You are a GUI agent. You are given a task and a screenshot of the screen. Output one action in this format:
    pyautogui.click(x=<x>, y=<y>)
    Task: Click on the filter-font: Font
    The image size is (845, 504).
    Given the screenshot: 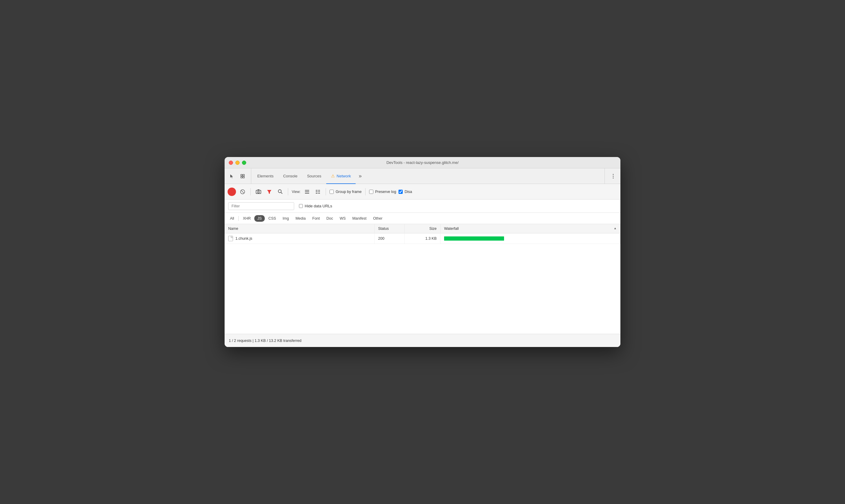 What is the action you would take?
    pyautogui.click(x=316, y=218)
    